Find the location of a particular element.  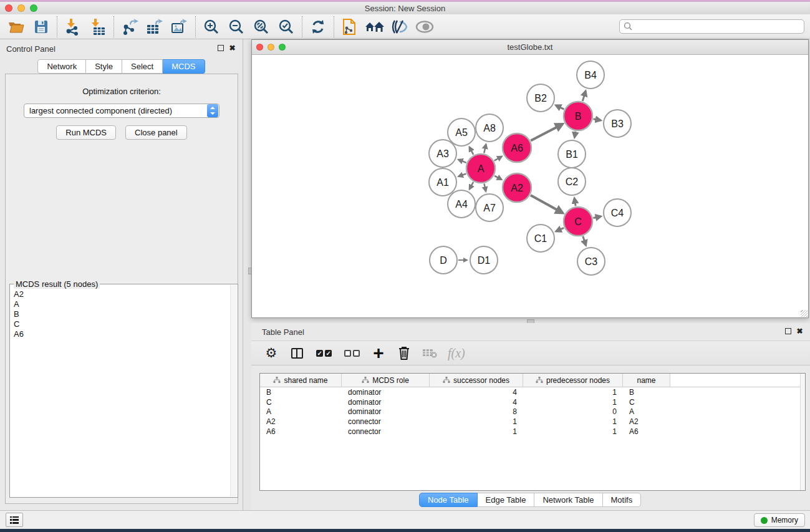

table-cell: 4 is located at coordinates (476, 402).